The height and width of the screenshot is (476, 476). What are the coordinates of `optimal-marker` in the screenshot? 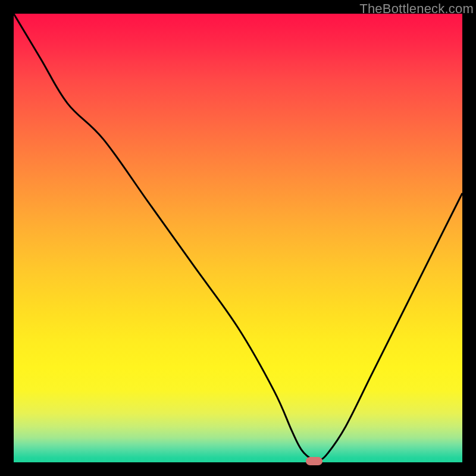 It's located at (314, 461).